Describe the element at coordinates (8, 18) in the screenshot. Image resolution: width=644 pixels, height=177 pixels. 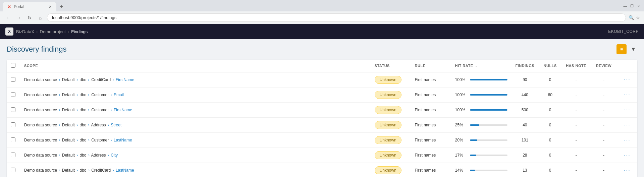
I see `back-btn: ←` at that location.